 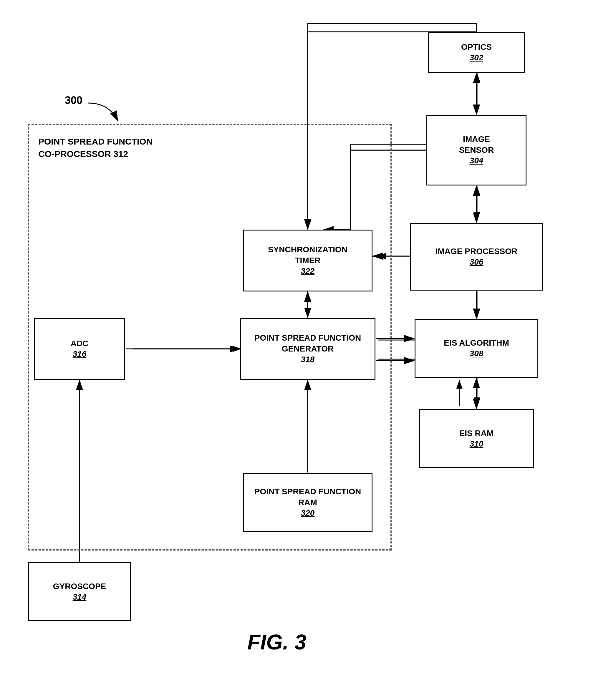 What do you see at coordinates (79, 592) in the screenshot?
I see `gyroscope-box: GYROSCOPE 314` at bounding box center [79, 592].